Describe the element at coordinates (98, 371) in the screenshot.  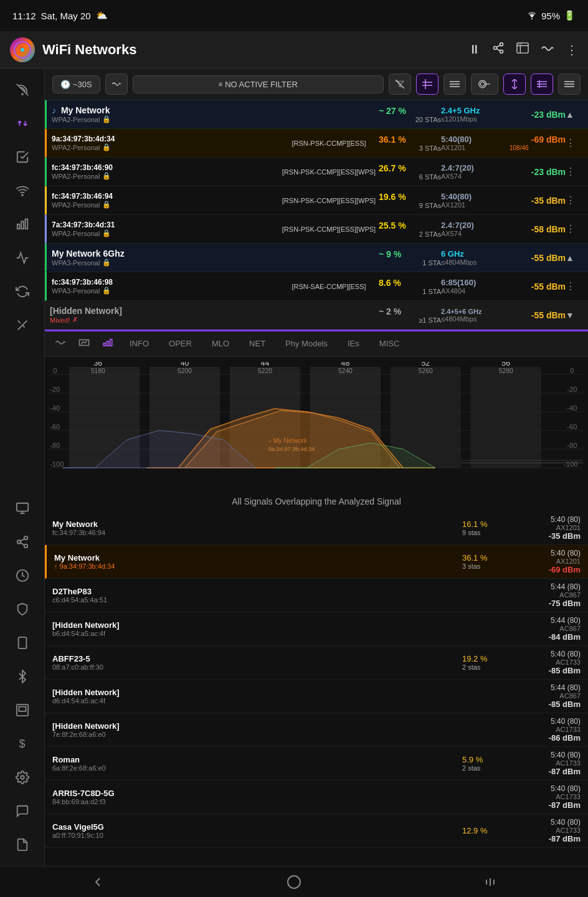
I see `svg-text: 5180` at that location.